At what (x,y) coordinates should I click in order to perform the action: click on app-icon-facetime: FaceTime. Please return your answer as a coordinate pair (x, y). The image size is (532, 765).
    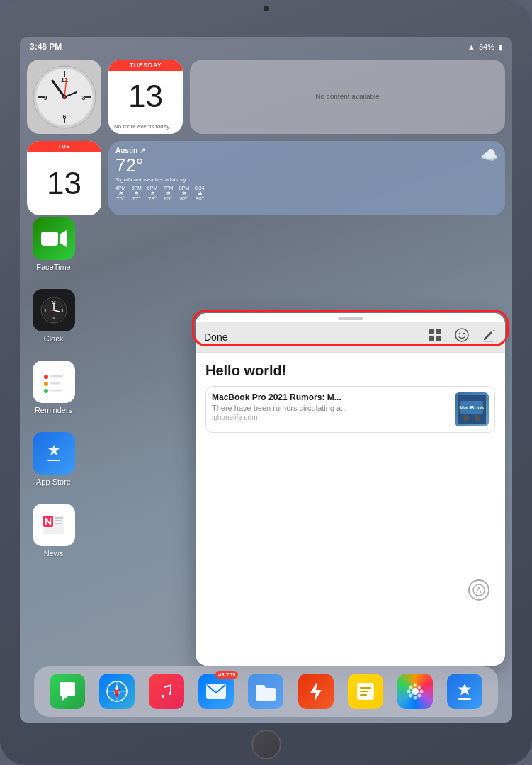
    Looking at the image, I should click on (54, 244).